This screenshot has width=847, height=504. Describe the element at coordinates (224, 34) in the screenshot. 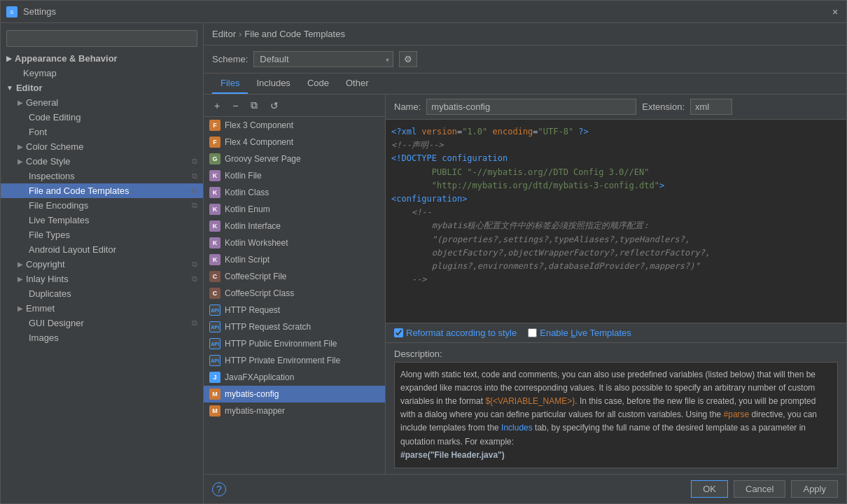

I see `breadcrumb-parent: Editor` at that location.